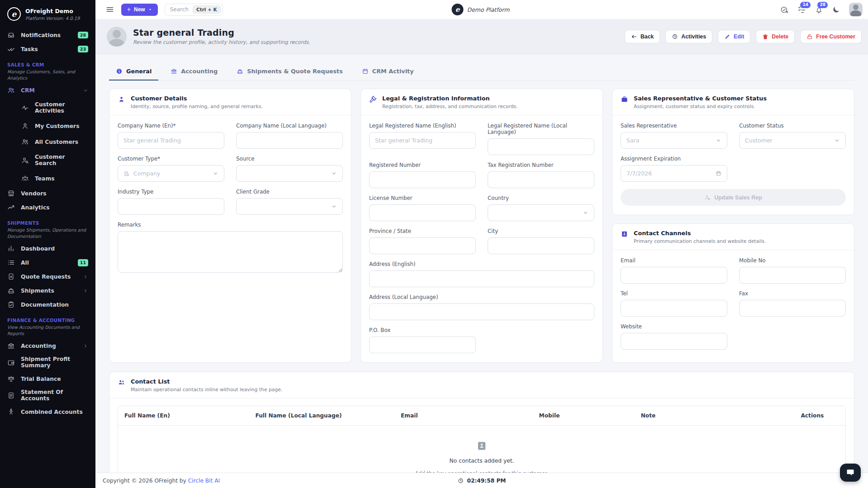 Image resolution: width=868 pixels, height=488 pixels. I want to click on moon-icon, so click(836, 10).